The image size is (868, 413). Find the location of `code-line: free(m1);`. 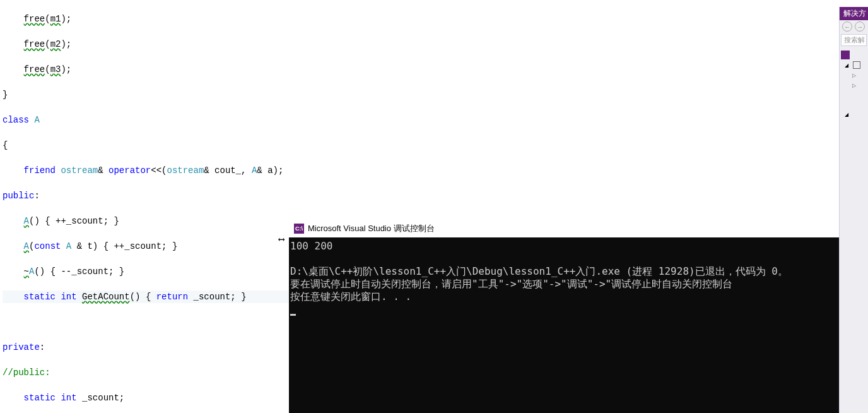

code-line: free(m1); is located at coordinates (421, 19).